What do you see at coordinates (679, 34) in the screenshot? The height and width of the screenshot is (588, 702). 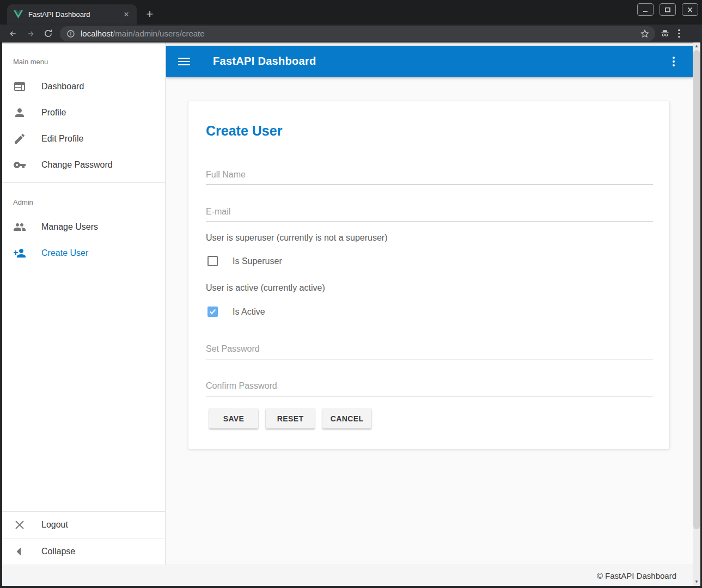 I see `browser-menu-icon` at bounding box center [679, 34].